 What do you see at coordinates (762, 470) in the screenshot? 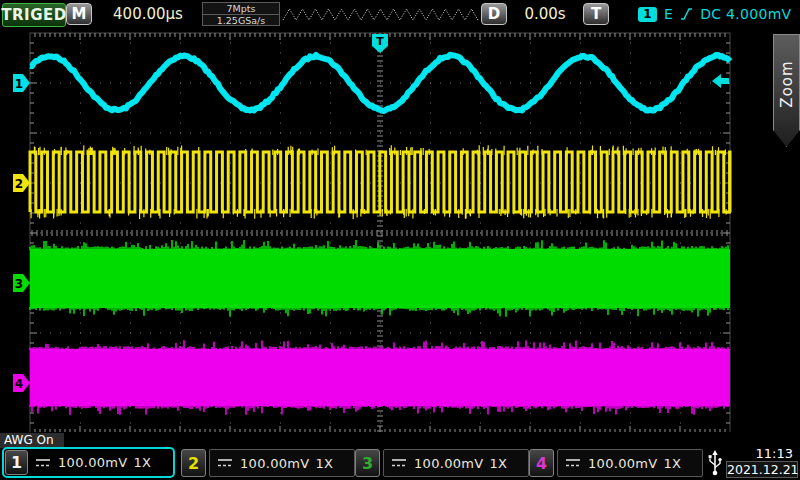
I see `clock-date: 2021.12.21` at bounding box center [762, 470].